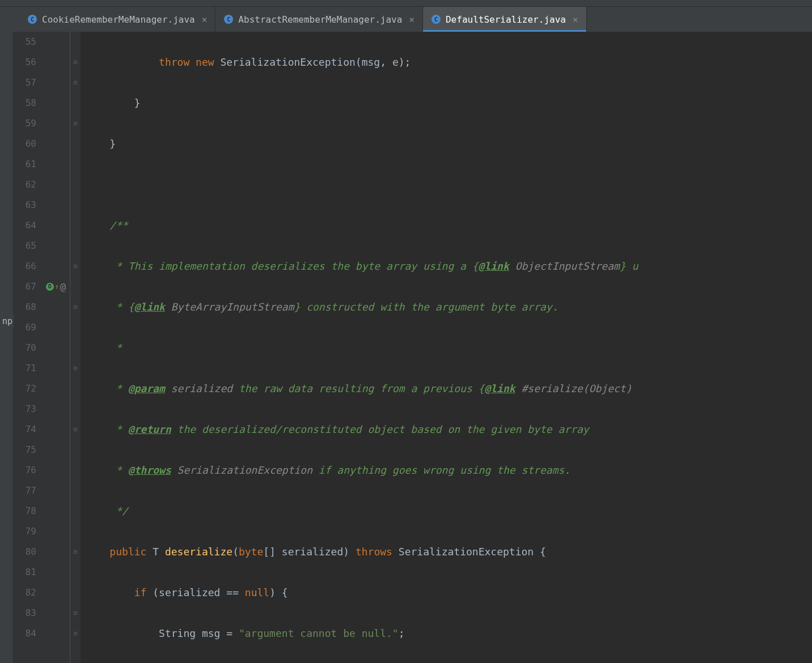 This screenshot has width=812, height=663. Describe the element at coordinates (446, 634) in the screenshot. I see `code-line: String msg = "argument cannot be null.";` at that location.